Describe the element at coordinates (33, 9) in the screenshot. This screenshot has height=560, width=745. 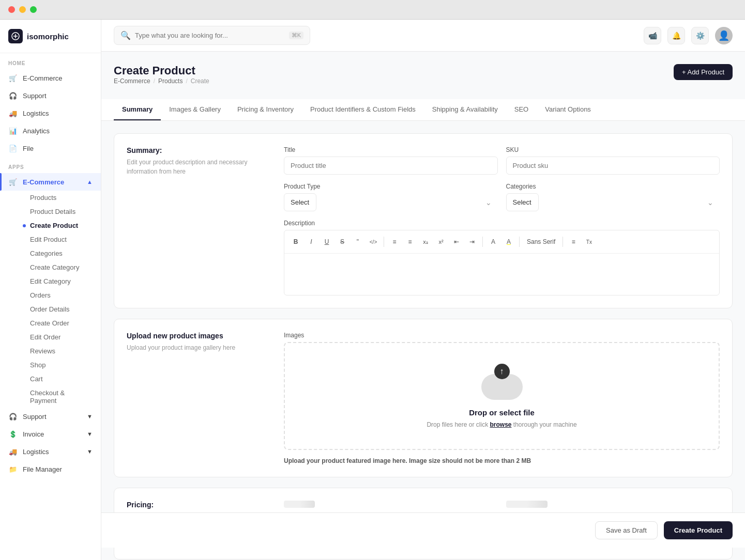
I see `maximize-button` at that location.